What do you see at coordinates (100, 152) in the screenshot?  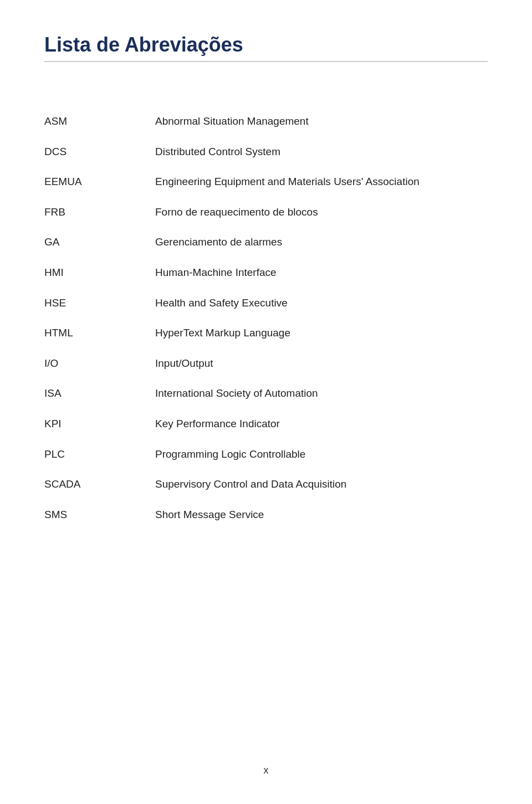 I see `abbreviation-key: DCS` at bounding box center [100, 152].